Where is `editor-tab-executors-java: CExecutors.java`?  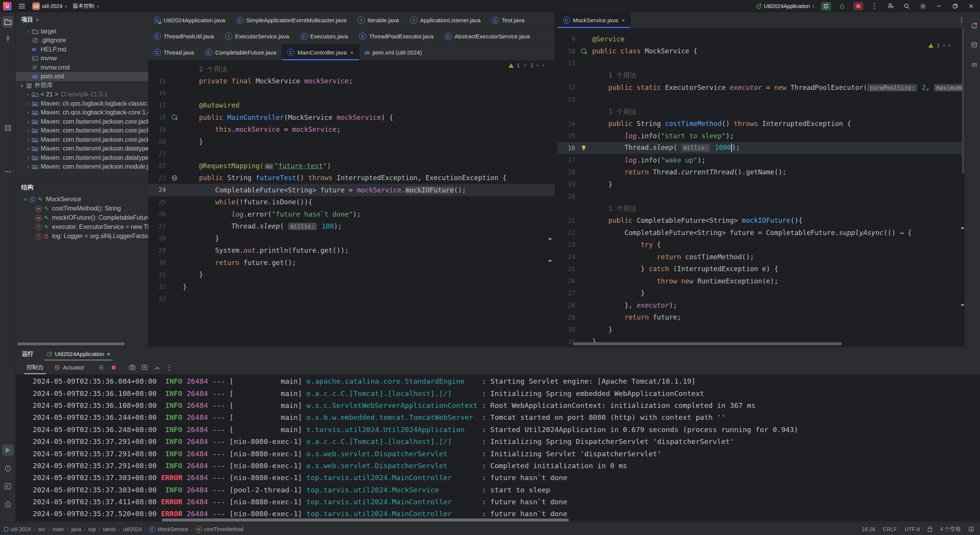
editor-tab-executors-java: CExecutors.java is located at coordinates (324, 36).